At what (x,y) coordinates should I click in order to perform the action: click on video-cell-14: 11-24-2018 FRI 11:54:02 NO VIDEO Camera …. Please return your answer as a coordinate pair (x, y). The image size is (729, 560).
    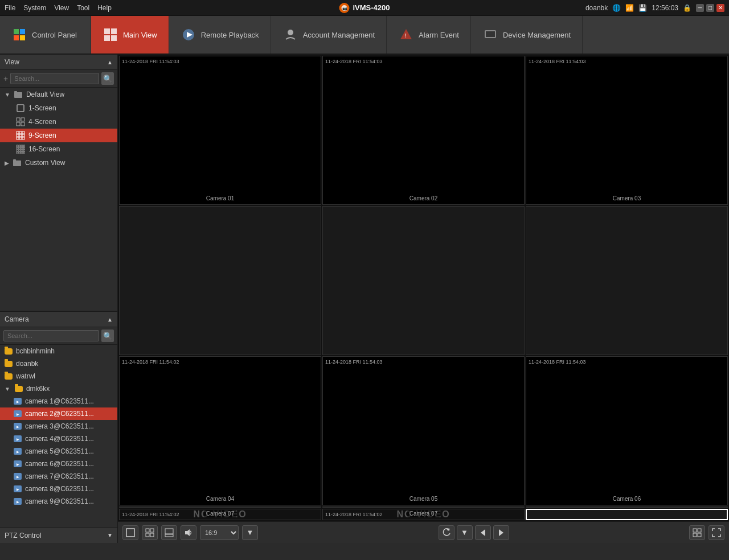
    Looking at the image, I should click on (424, 514).